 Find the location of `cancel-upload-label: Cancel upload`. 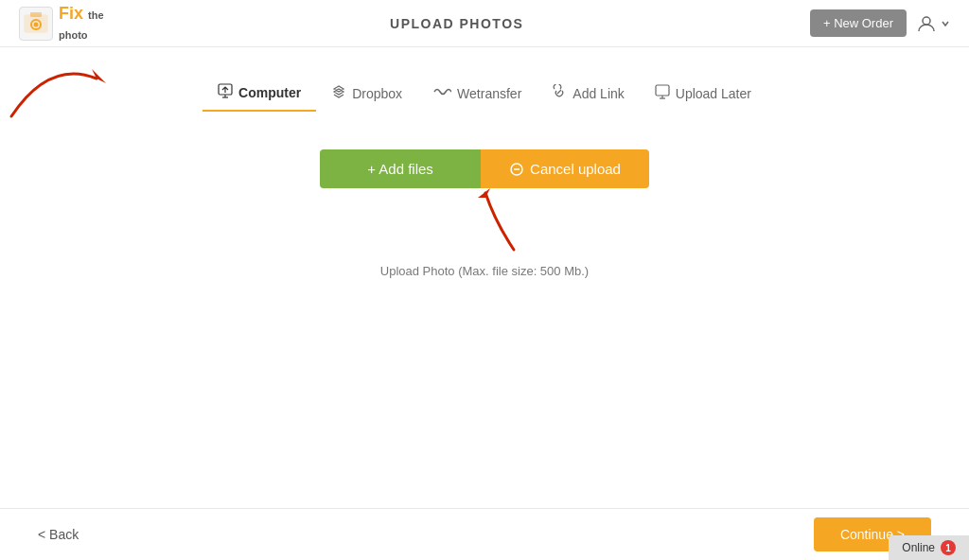

cancel-upload-label: Cancel upload is located at coordinates (575, 168).